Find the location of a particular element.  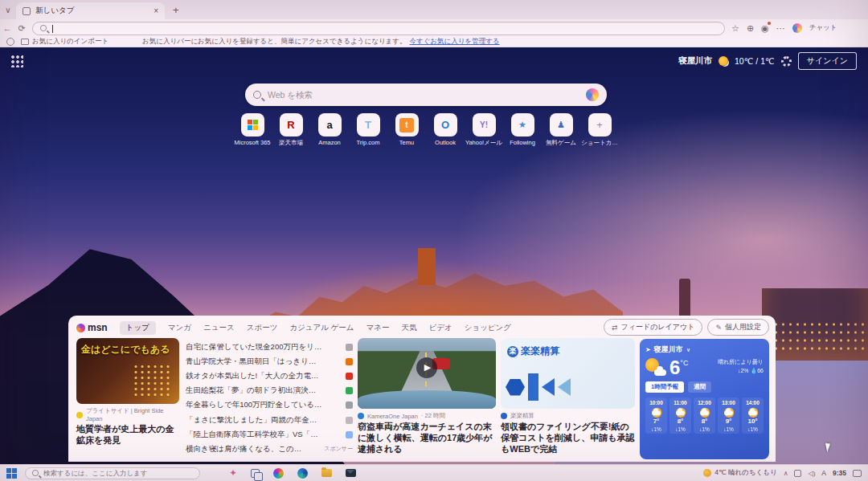

file-explorer-icon is located at coordinates (326, 473).